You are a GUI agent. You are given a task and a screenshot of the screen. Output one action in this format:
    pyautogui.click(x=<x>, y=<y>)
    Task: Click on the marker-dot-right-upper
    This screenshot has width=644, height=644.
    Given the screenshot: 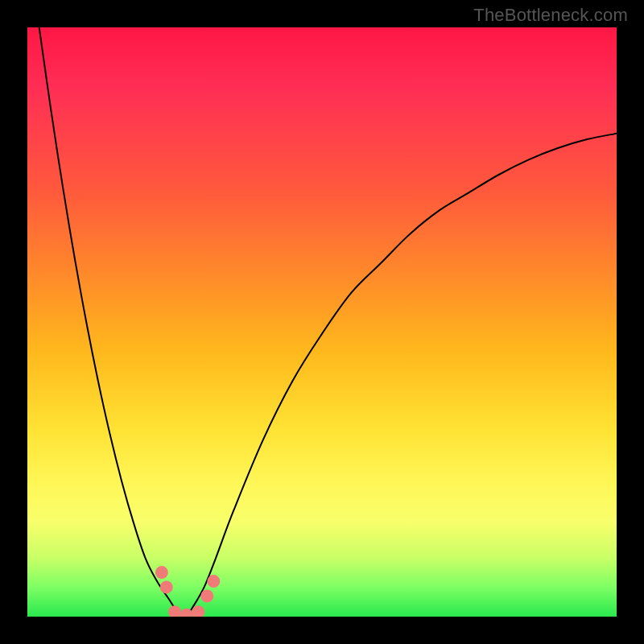 What is the action you would take?
    pyautogui.click(x=213, y=581)
    